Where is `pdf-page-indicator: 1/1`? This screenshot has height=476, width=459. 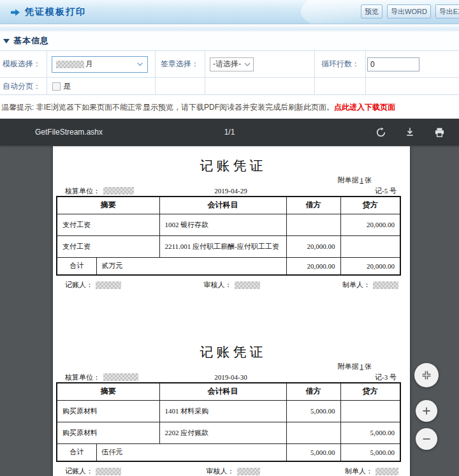 pdf-page-indicator: 1/1 is located at coordinates (229, 132).